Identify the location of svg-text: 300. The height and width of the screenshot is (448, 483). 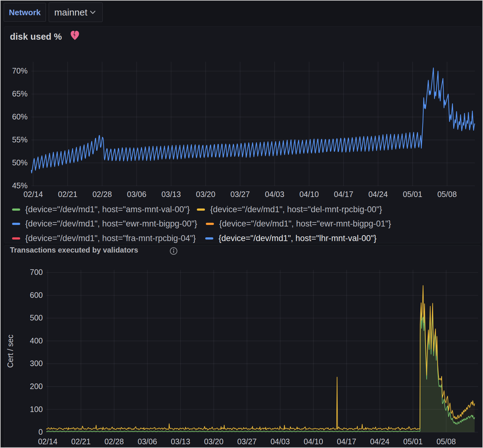
(36, 363).